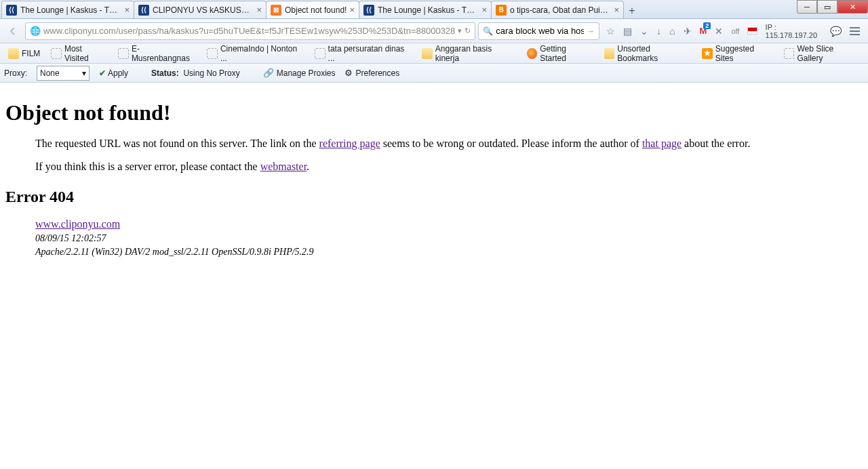 The image size is (868, 469). What do you see at coordinates (370, 54) in the screenshot?
I see `bookmark-label: tata persuratan dinas ...` at bounding box center [370, 54].